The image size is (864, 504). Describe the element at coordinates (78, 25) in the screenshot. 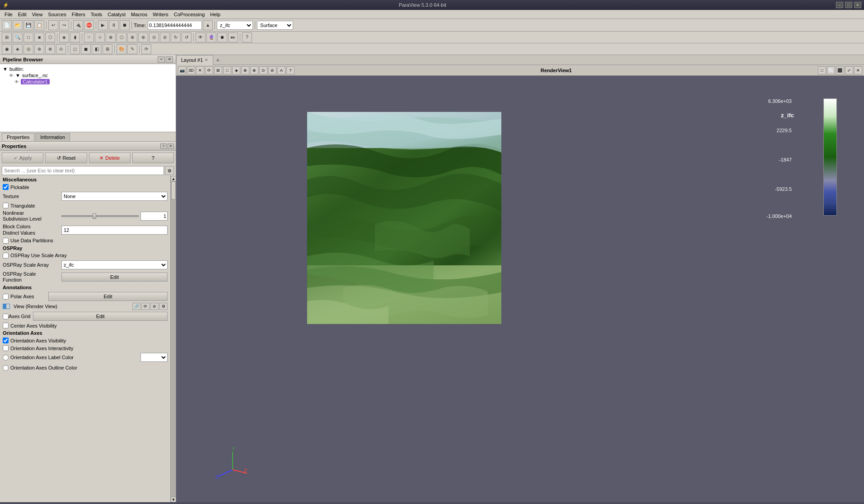

I see `connect-btn: 🔌` at that location.